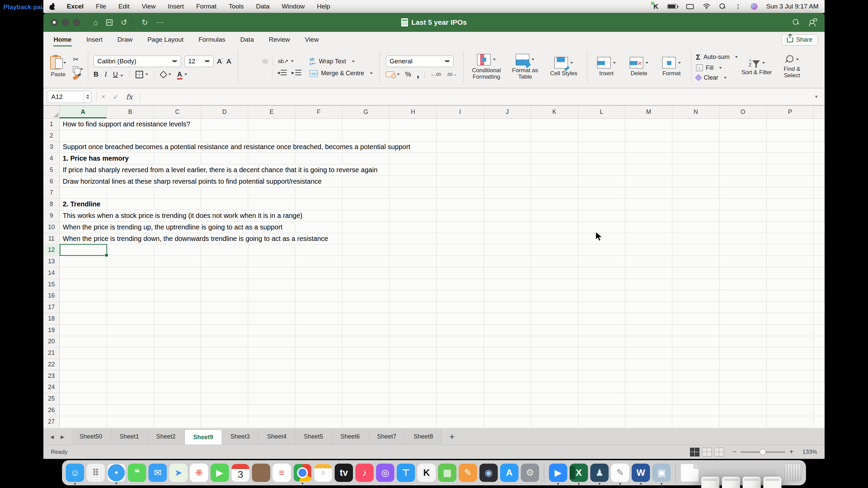 Image resolution: width=868 pixels, height=488 pixels. I want to click on wrap-text-button: abc↩ Wrap Text, so click(341, 61).